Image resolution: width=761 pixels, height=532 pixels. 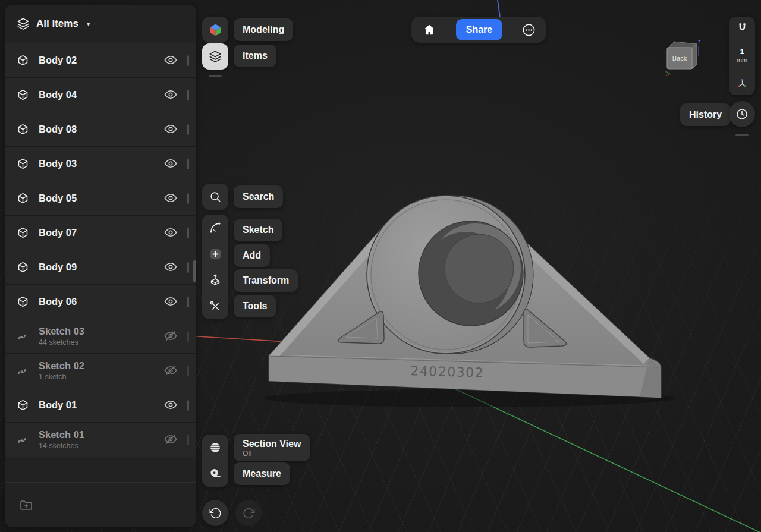 What do you see at coordinates (479, 30) in the screenshot?
I see `share-button: Share` at bounding box center [479, 30].